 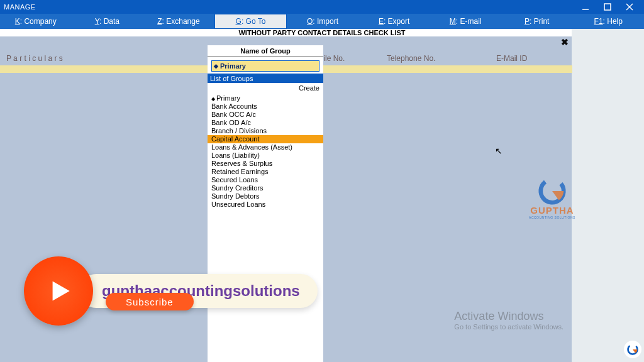 I want to click on group-item: Branch / Divisions, so click(x=265, y=131).